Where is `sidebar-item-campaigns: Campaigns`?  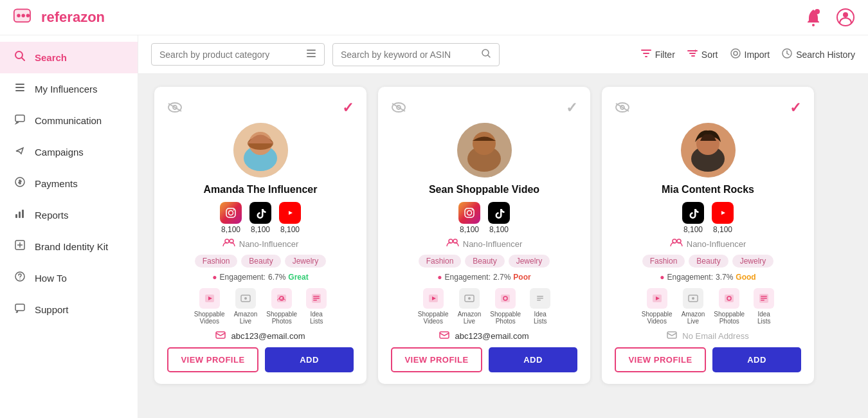 sidebar-item-campaigns: Campaigns is located at coordinates (69, 152).